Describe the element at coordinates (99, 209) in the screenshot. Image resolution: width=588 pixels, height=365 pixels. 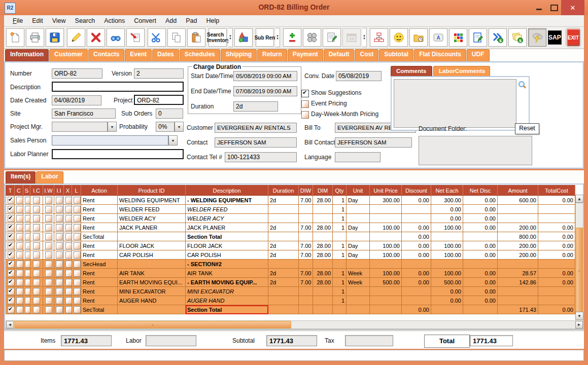
I see `cell-action: Rent` at that location.